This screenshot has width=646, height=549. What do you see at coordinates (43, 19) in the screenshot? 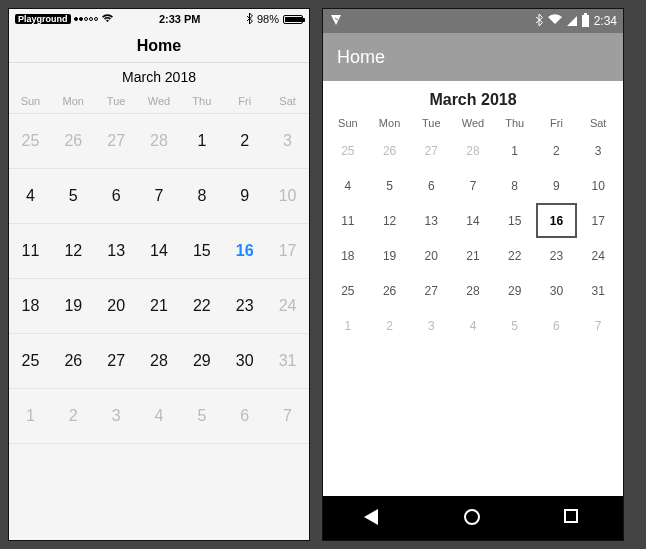
I see `carrier-name: Playground` at bounding box center [43, 19].